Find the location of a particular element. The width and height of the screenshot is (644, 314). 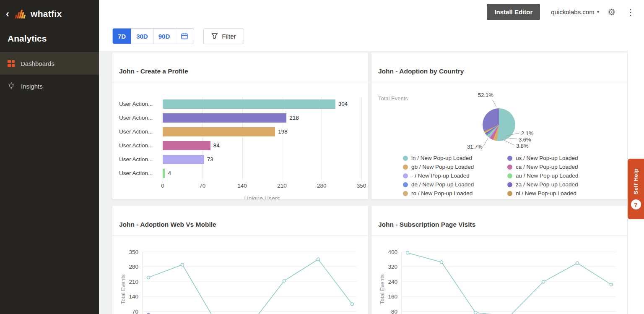

line-chart-body: 080160240320400Total Events is located at coordinates (499, 278).